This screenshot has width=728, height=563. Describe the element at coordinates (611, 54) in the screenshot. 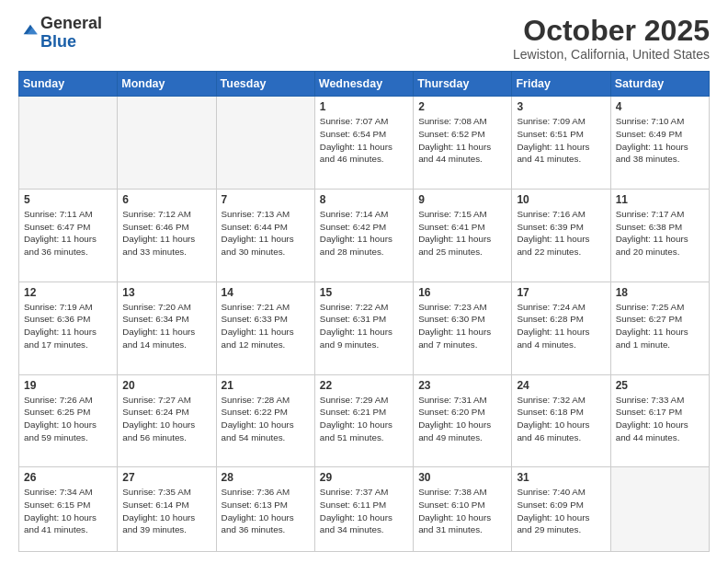

I see `location: Lewiston, California, United States` at that location.